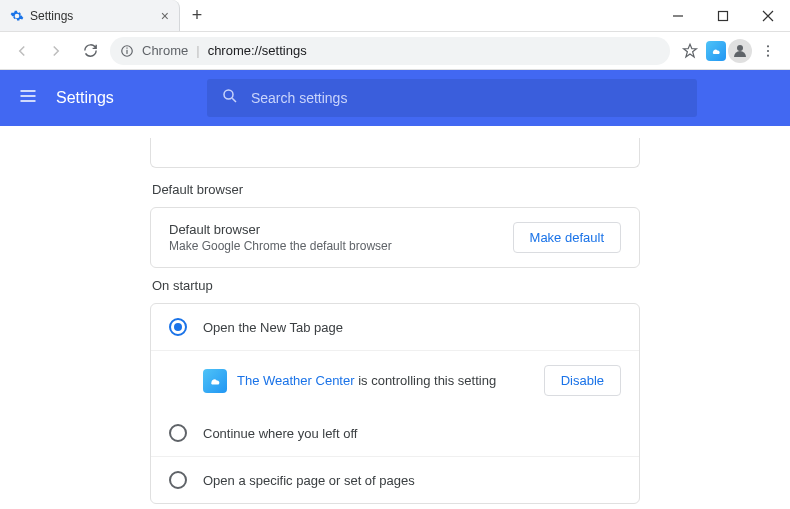 Image resolution: width=790 pixels, height=509 pixels. I want to click on extension-icon, so click(716, 51).